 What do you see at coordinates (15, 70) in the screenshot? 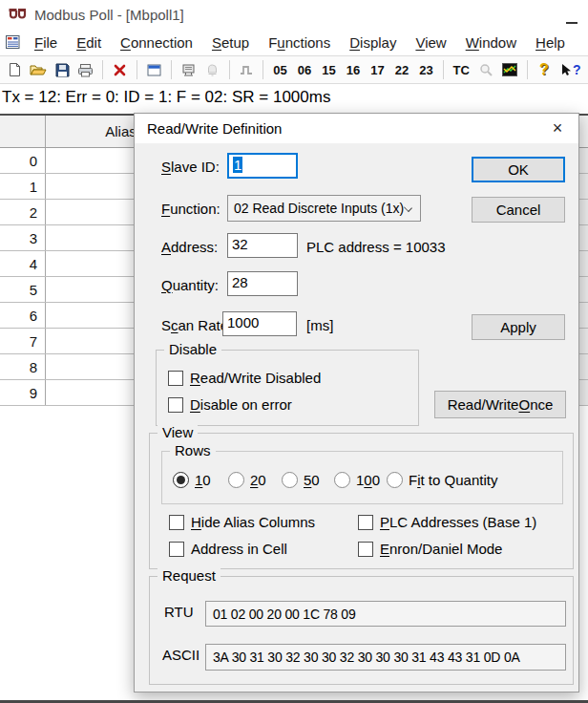
I see `new-file-icon` at bounding box center [15, 70].